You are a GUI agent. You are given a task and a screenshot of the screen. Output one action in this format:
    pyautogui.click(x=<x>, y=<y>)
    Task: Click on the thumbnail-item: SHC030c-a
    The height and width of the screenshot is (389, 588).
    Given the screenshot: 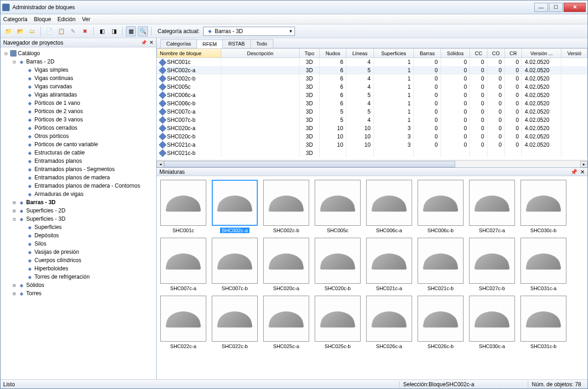 What is the action you would take?
    pyautogui.click(x=492, y=322)
    